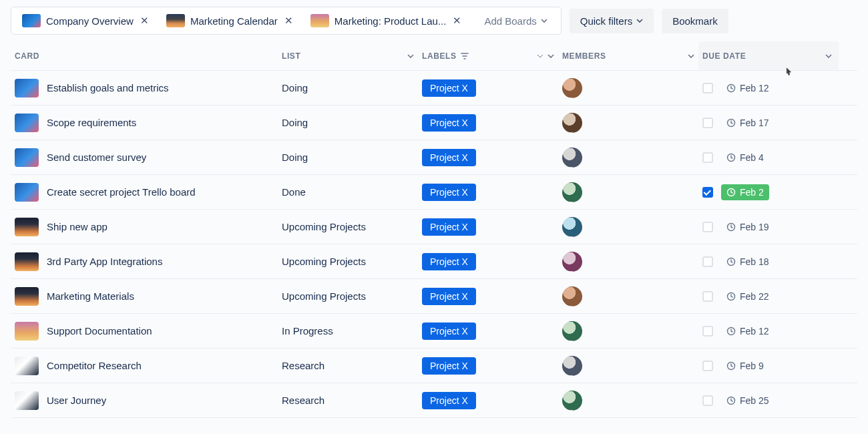 The width and height of the screenshot is (868, 434). I want to click on column-header-list: LIST, so click(348, 56).